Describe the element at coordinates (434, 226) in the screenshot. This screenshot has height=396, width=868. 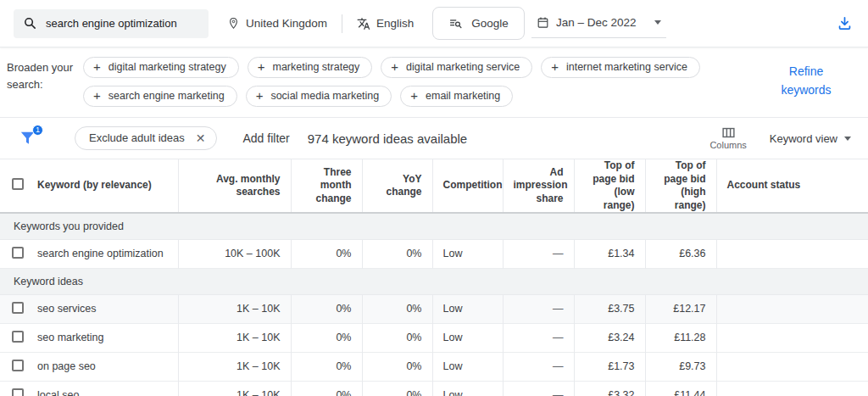
I see `section-header-row: Keywords you provided` at that location.